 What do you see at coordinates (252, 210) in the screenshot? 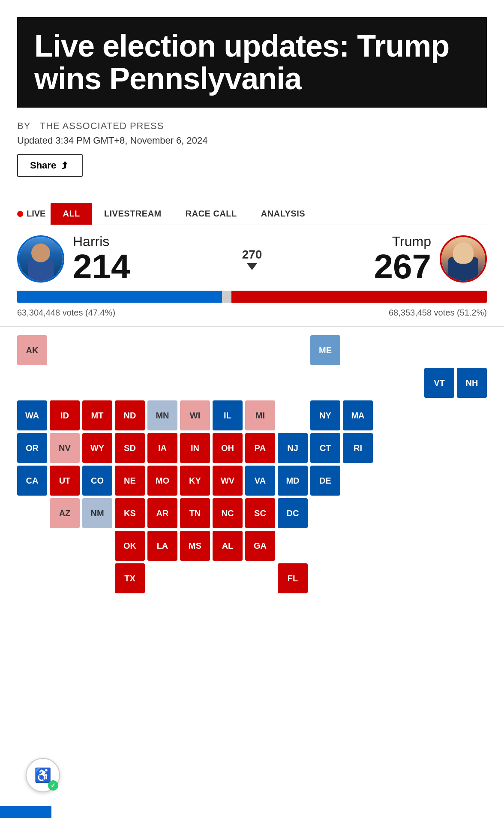
I see `nav-section: LIVE ALL LIVESTREAM RACE CALL ANALYSIS` at bounding box center [252, 210].